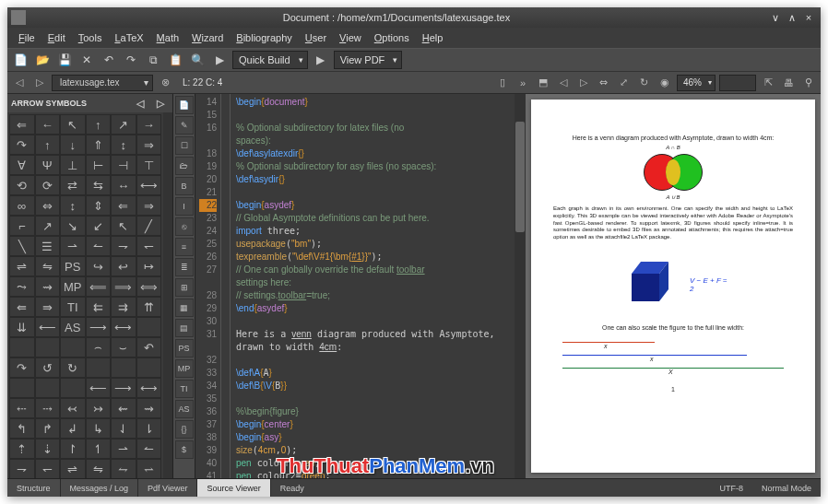  Describe the element at coordinates (543, 83) in the screenshot. I see `opt1-icon: ⬒` at that location.